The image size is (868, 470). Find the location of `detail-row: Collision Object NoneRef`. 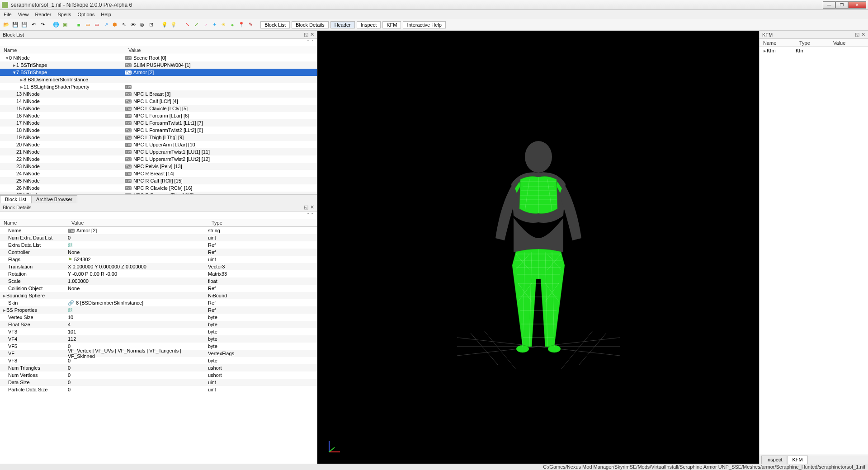

detail-row: Collision Object NoneRef is located at coordinates (158, 288).